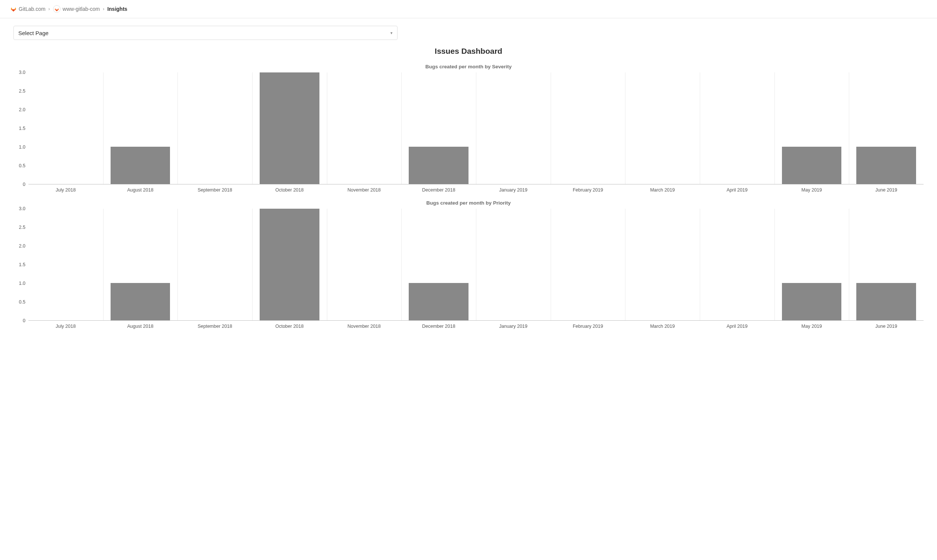 The width and height of the screenshot is (937, 560). What do you see at coordinates (468, 51) in the screenshot?
I see `page-title: Issues Dashboard` at bounding box center [468, 51].